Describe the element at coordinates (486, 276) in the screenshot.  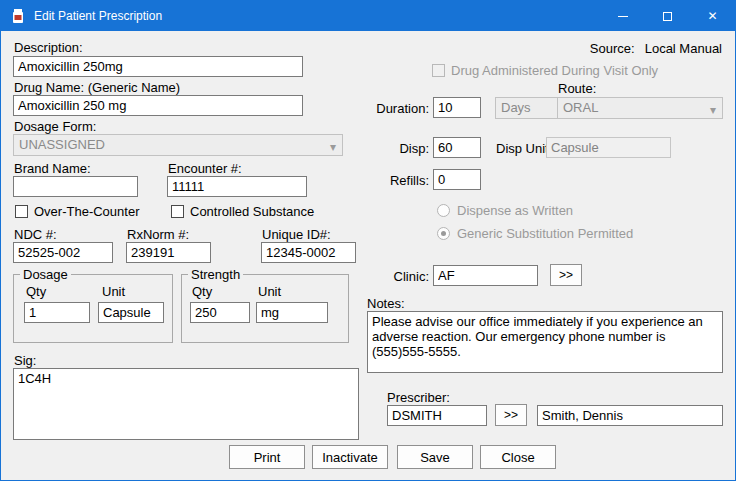
I see `clinic-input` at that location.